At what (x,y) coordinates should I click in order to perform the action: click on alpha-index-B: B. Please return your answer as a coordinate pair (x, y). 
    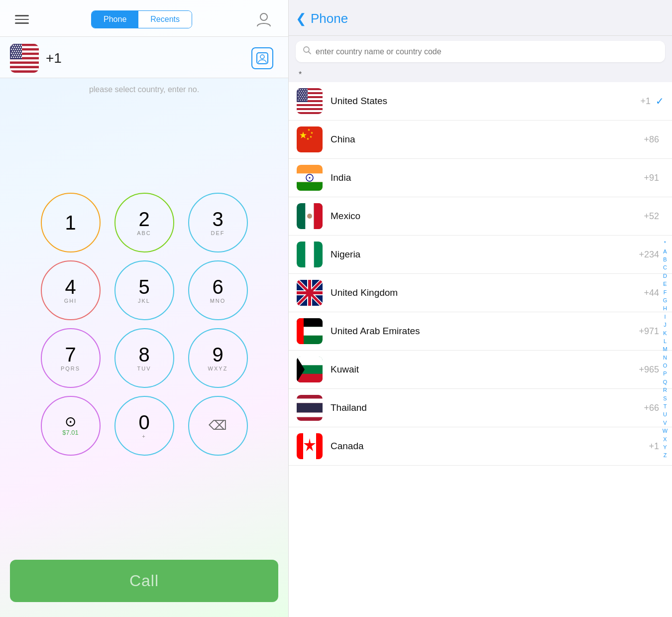
    Looking at the image, I should click on (665, 260).